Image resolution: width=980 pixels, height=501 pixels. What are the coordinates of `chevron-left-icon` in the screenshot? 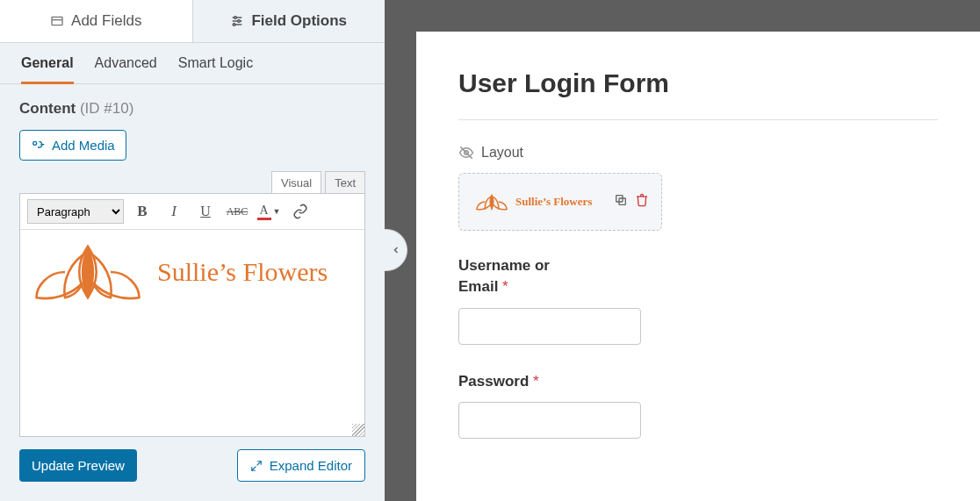 It's located at (396, 250).